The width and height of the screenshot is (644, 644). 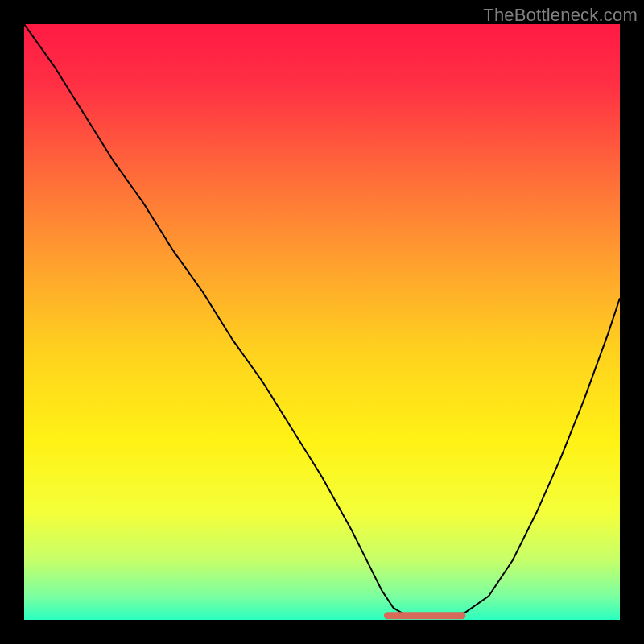 What do you see at coordinates (560, 15) in the screenshot?
I see `watermark-text: TheBottleneck.com` at bounding box center [560, 15].